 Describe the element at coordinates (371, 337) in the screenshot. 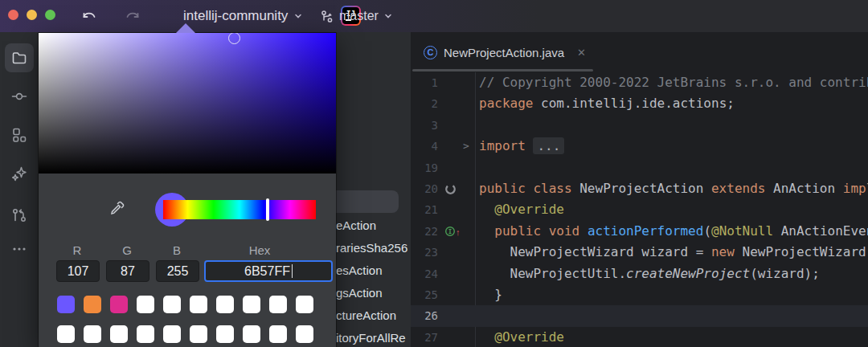

I see `tree-item: itoryForAllRe` at that location.